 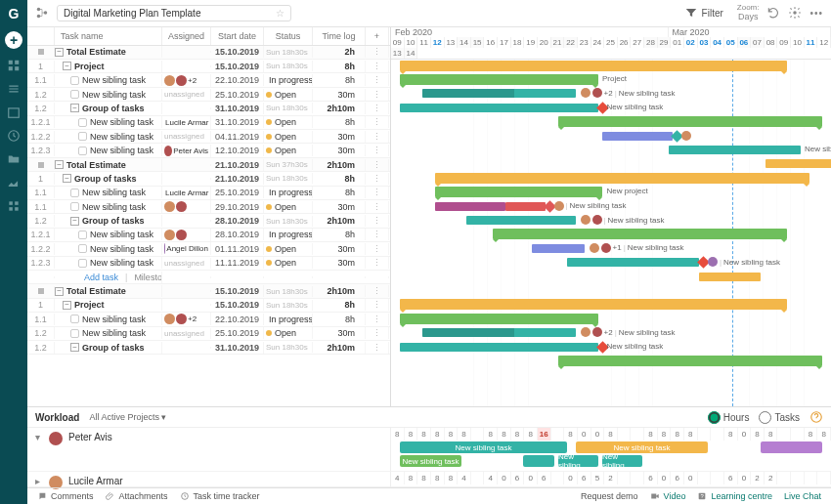 What do you see at coordinates (749, 14) in the screenshot?
I see `zoom-control: Zoom: Days` at bounding box center [749, 14].